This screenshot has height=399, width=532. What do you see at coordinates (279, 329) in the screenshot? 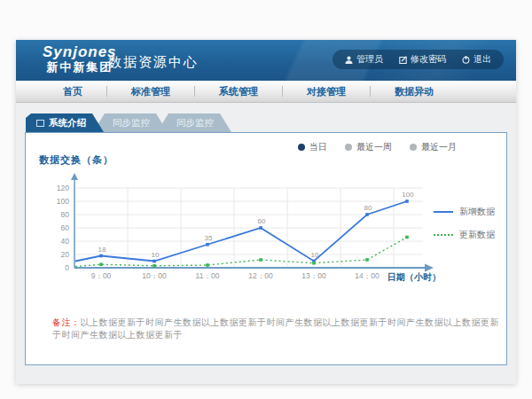
I see `footnote: 备注：以上数据更新于时间产生数据以上数据更新于时间产生数据以上数据更新于时间产生…` at bounding box center [279, 329].